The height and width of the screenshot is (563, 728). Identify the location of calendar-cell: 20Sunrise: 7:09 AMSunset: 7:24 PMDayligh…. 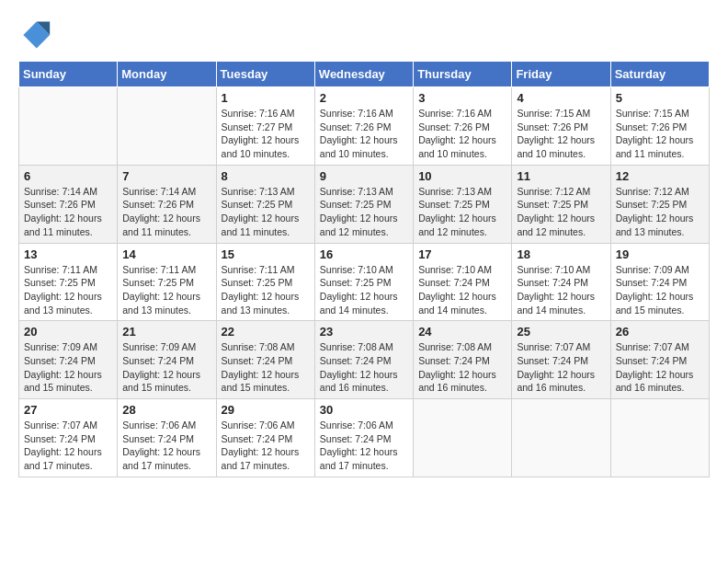
(68, 361).